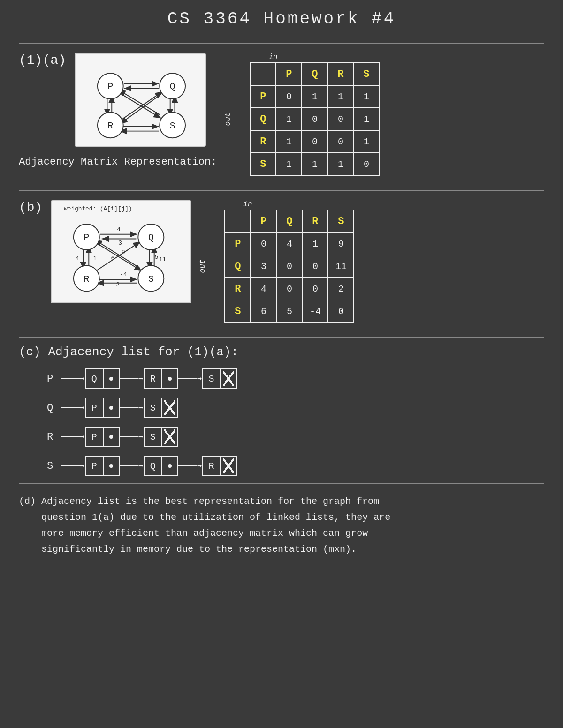  I want to click on list-node-R-S-null: S, so click(161, 437).